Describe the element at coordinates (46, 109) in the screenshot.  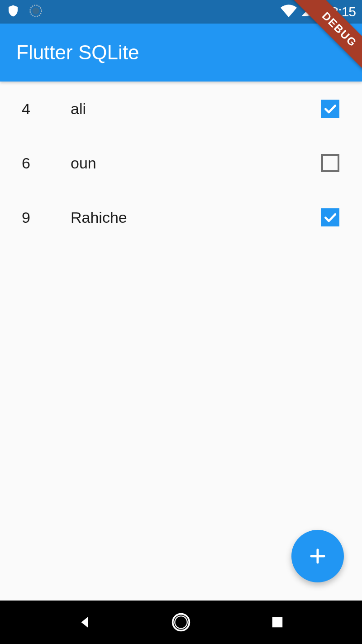
I see `item-id: 4` at that location.